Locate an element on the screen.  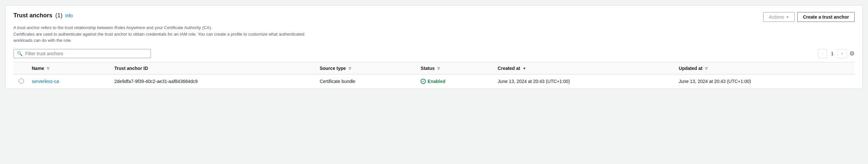
panel-header: Trust anchors (1) Info Actions ▼ Create … is located at coordinates (434, 17).